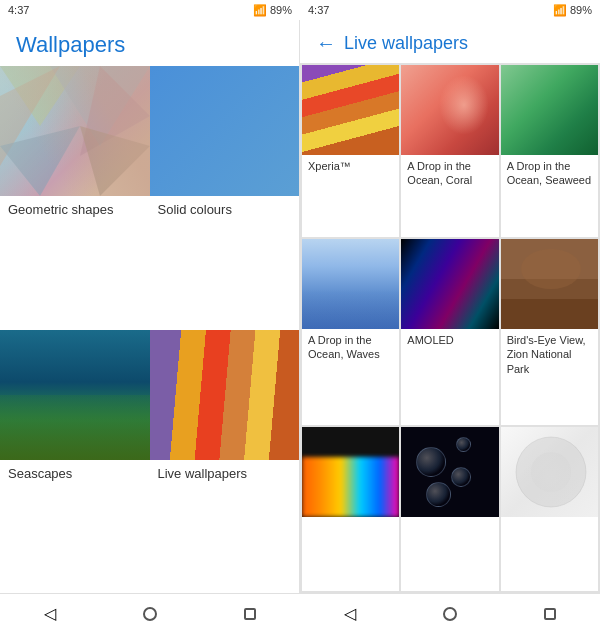 The height and width of the screenshot is (633, 600). What do you see at coordinates (450, 531) in the screenshot?
I see `bubbles-label` at bounding box center [450, 531].